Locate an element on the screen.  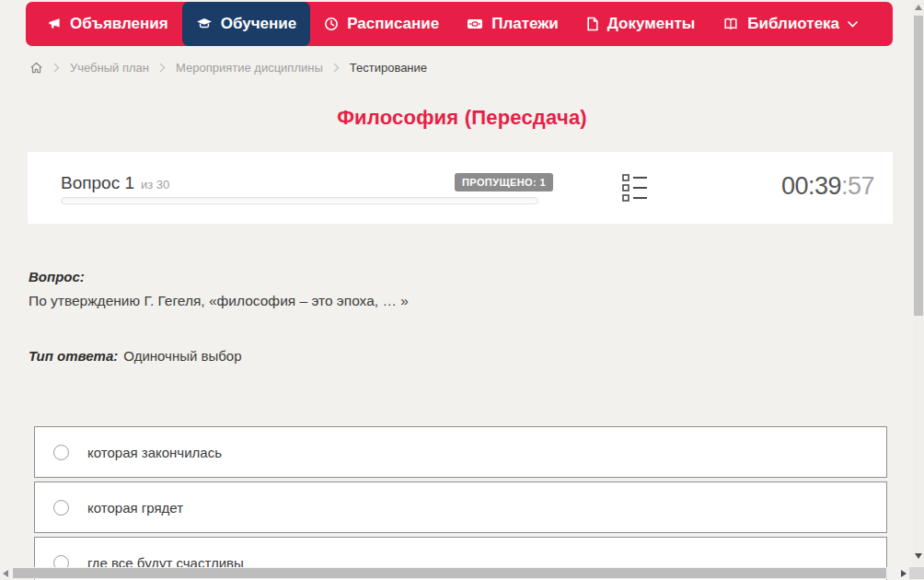
breadcrumb-item-study-plan: Учебный план is located at coordinates (110, 68).